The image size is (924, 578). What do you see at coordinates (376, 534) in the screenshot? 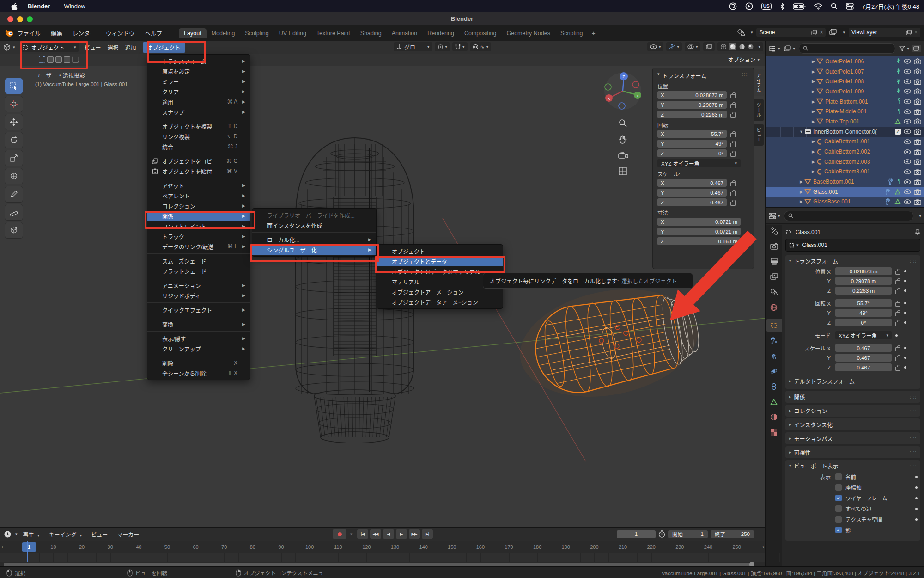
I see `prev-keyframe-button: ◀◀` at bounding box center [376, 534].